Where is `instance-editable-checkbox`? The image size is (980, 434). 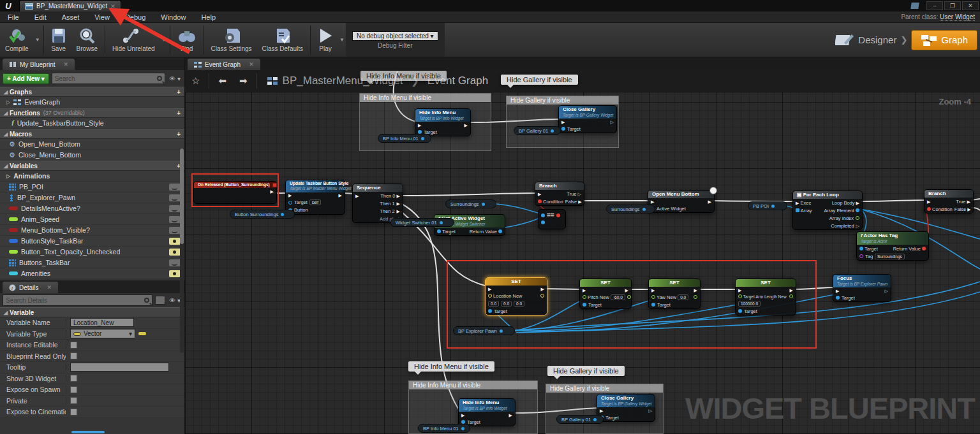
instance-editable-checkbox is located at coordinates (74, 345).